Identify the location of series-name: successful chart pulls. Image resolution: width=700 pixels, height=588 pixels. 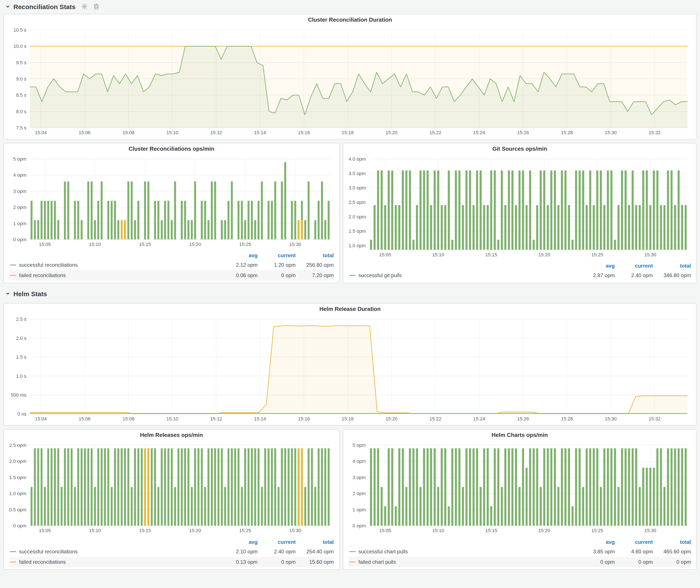
(467, 552).